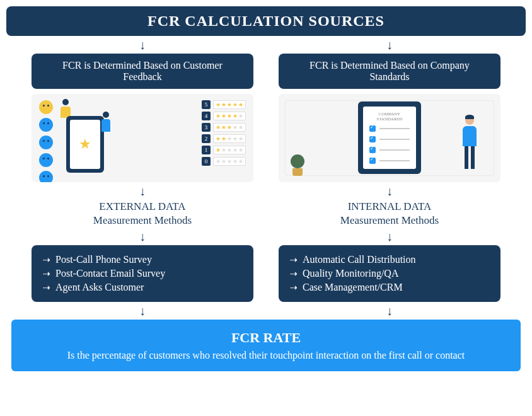  Describe the element at coordinates (390, 214) in the screenshot. I see `internal-data-heading: INTERNAL DATAMeasurement Methods` at that location.